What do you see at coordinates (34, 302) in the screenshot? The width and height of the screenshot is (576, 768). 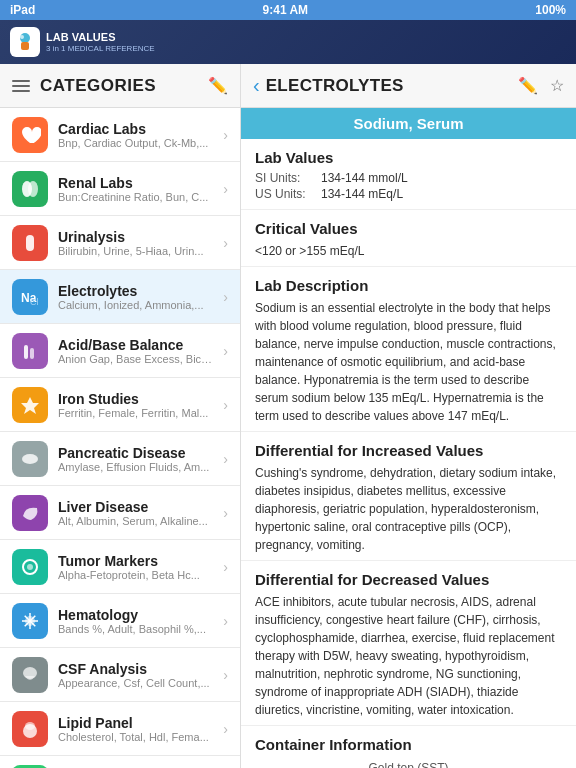 I see `svg-text: Cl` at bounding box center [34, 302].